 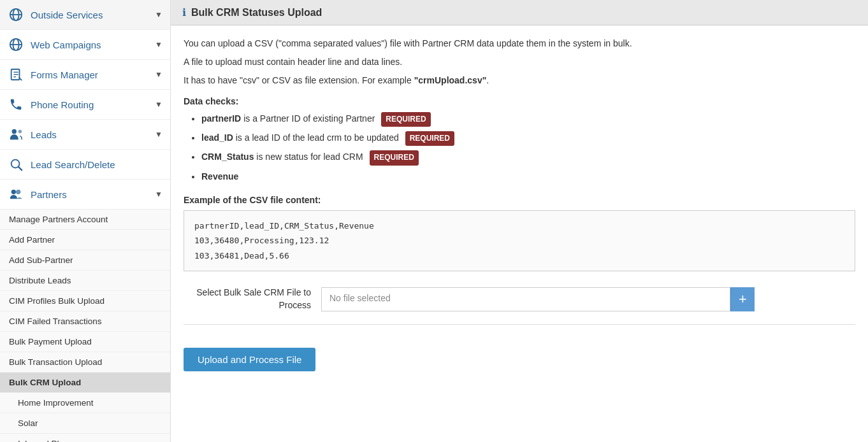 I want to click on sidebar-item-label: Outside Services, so click(x=66, y=15).